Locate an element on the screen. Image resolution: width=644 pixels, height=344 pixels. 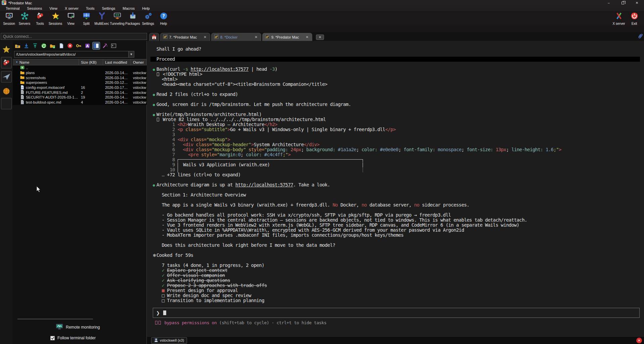
table-row: FUTURE-FEATURES.md22026-03-14…vstockw is located at coordinates (80, 93).